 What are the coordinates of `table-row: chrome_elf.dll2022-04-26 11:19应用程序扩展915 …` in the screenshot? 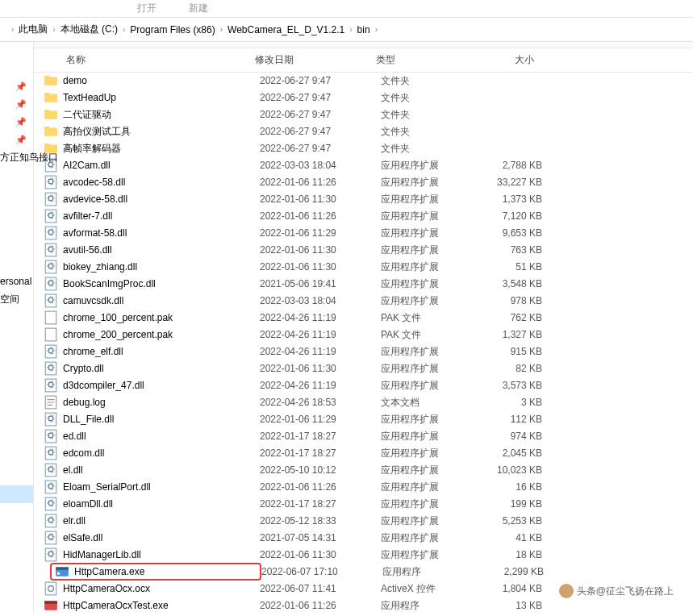 It's located at (363, 352).